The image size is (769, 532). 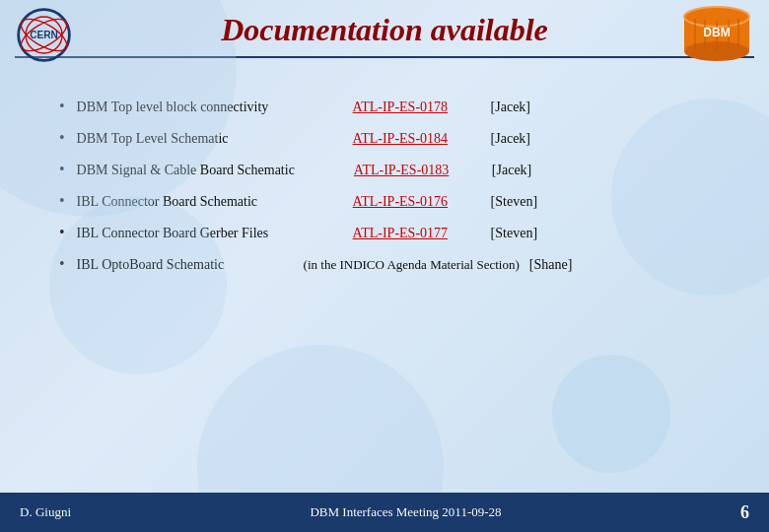 What do you see at coordinates (718, 34) in the screenshot?
I see `dbm-logo: DBM` at bounding box center [718, 34].